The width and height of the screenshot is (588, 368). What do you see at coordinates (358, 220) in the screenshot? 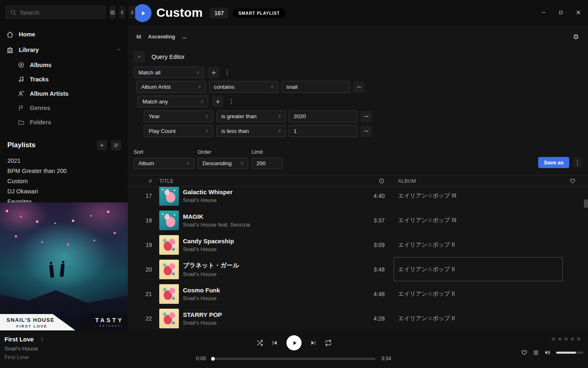
I see `track-row: 18MAGIKSnail’s House feat. Sennzai3:37エイ…` at bounding box center [358, 220].